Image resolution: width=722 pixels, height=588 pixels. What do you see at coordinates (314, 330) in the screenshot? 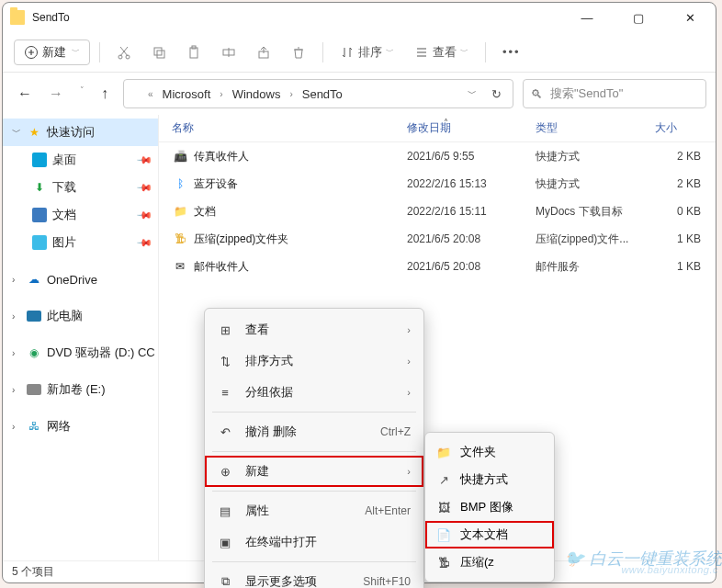
I see `ctx-view: ⊞查看›` at bounding box center [314, 330].